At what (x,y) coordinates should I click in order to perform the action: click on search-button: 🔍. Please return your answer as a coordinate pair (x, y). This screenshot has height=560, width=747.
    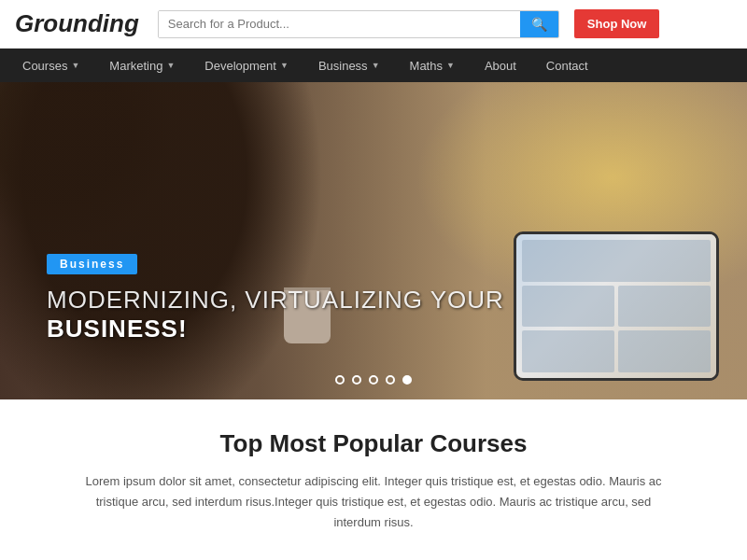
    Looking at the image, I should click on (540, 24).